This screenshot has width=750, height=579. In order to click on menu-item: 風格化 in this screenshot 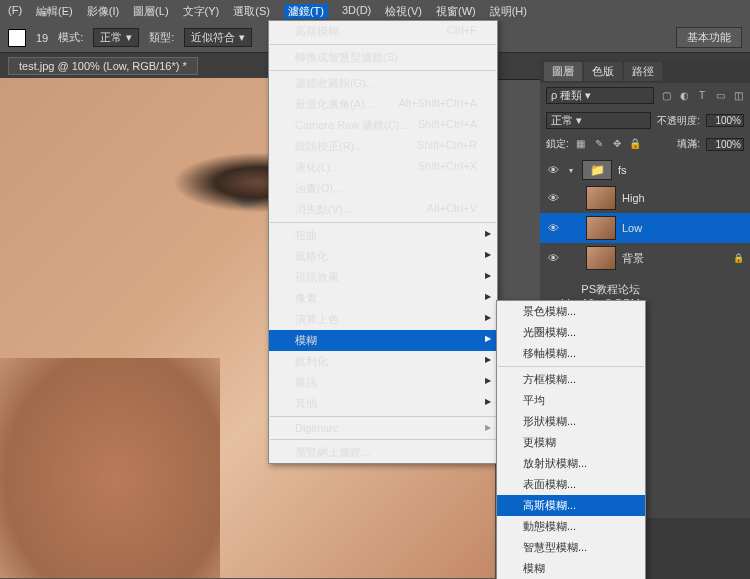, I will do `click(383, 256)`.